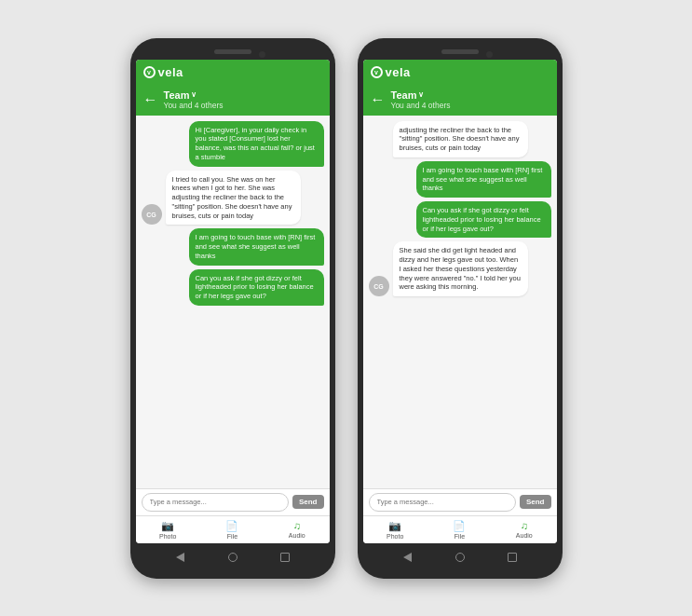  Describe the element at coordinates (395, 537) in the screenshot. I see `photo-label-2: Photo` at that location.